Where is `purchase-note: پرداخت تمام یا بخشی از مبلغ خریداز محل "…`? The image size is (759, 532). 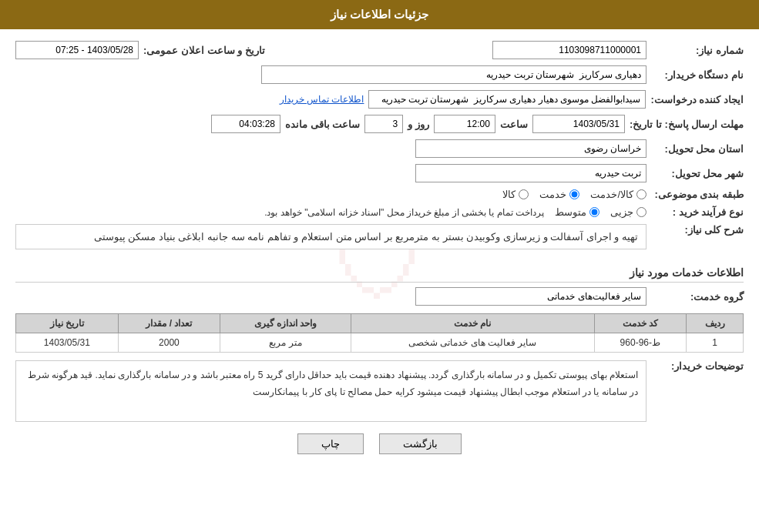 purchase-note: پرداخت تمام یا بخشی از مبلغ خریداز محل "… is located at coordinates (404, 212).